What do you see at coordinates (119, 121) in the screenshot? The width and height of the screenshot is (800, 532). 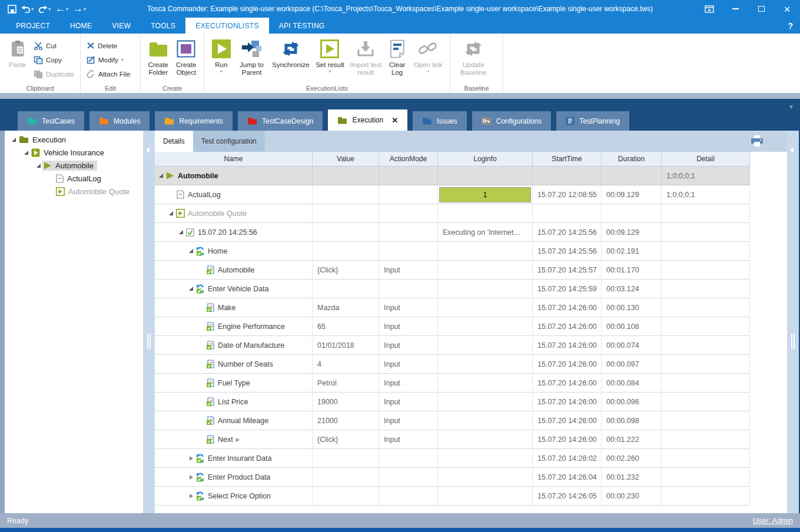 I see `doc-tab-modules: Modules` at bounding box center [119, 121].